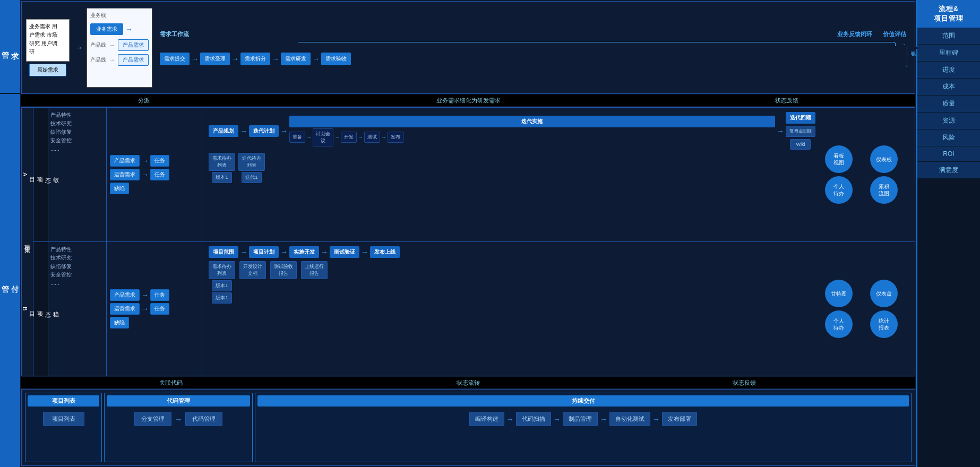 Image resolution: width=980 pixels, height=467 pixels. I want to click on cd-deploy: 发布部署, so click(680, 419).